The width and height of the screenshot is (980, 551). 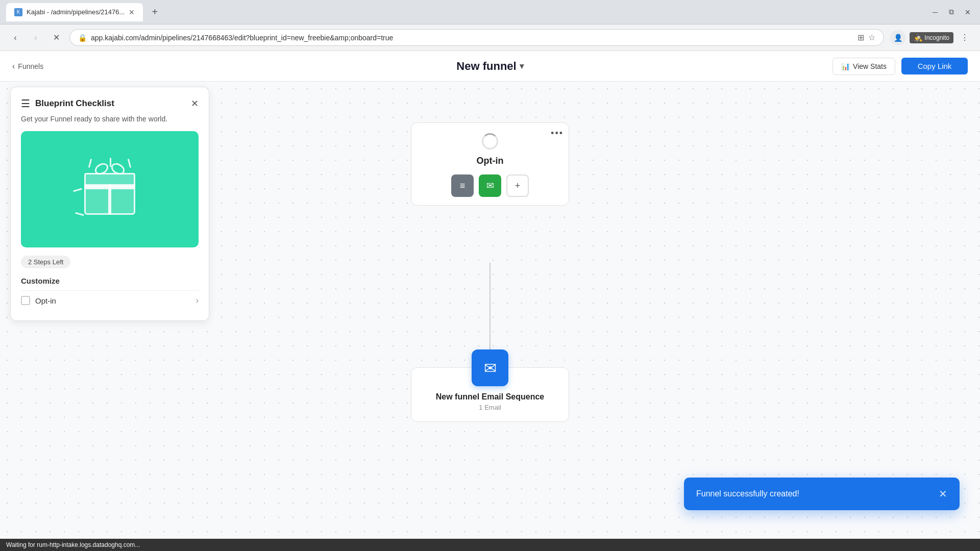 What do you see at coordinates (951, 12) in the screenshot?
I see `window-controls: ─ ⧉ ✕` at bounding box center [951, 12].